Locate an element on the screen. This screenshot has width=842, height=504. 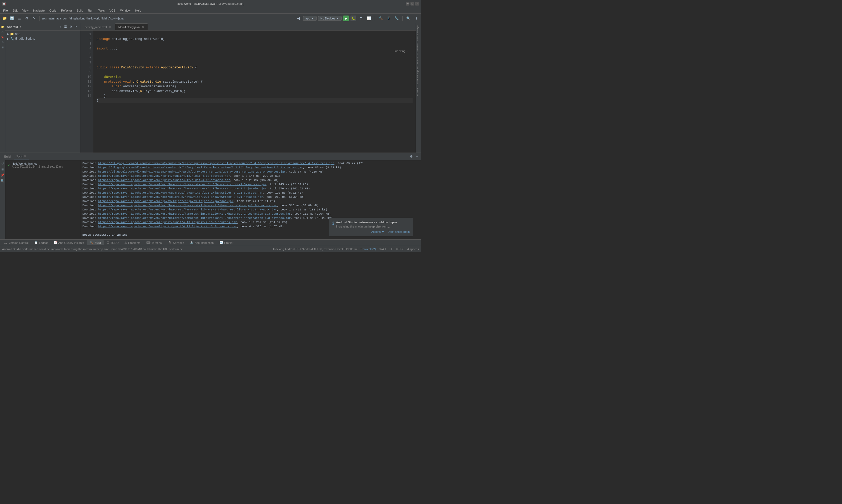
cursor-position: 374:1 is located at coordinates (382, 249).